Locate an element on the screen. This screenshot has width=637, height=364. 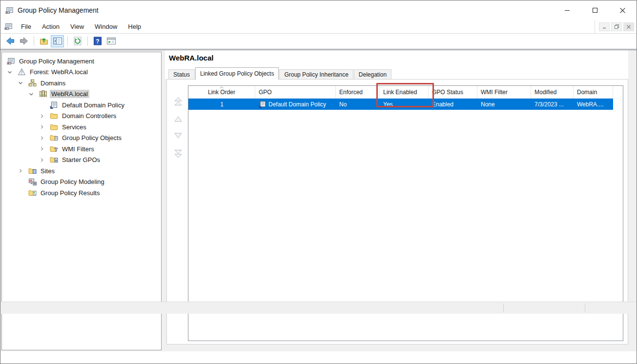
tree-item-forest-webra-local: Forest: WebRA.local is located at coordinates (82, 72).